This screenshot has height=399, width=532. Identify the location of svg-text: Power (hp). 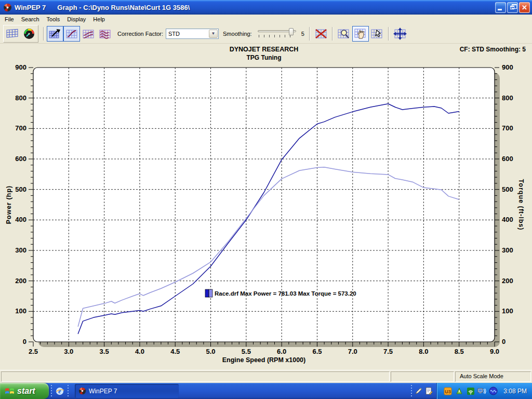
(9, 205).